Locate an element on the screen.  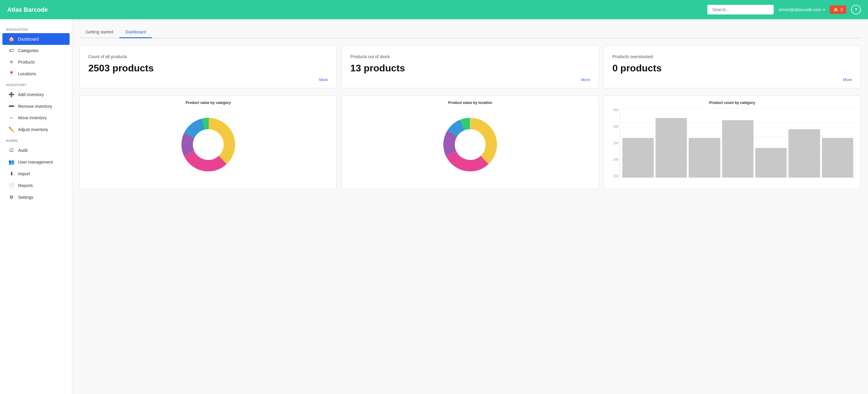
chart-title-value-by-location: Product value by location is located at coordinates (470, 103).